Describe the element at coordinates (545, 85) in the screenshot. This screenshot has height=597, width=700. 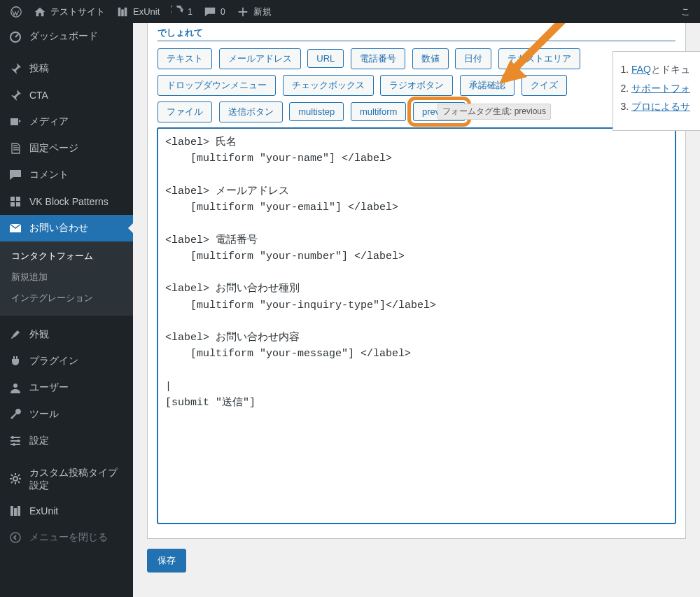
I see `tag-quiz: クイズ` at that location.